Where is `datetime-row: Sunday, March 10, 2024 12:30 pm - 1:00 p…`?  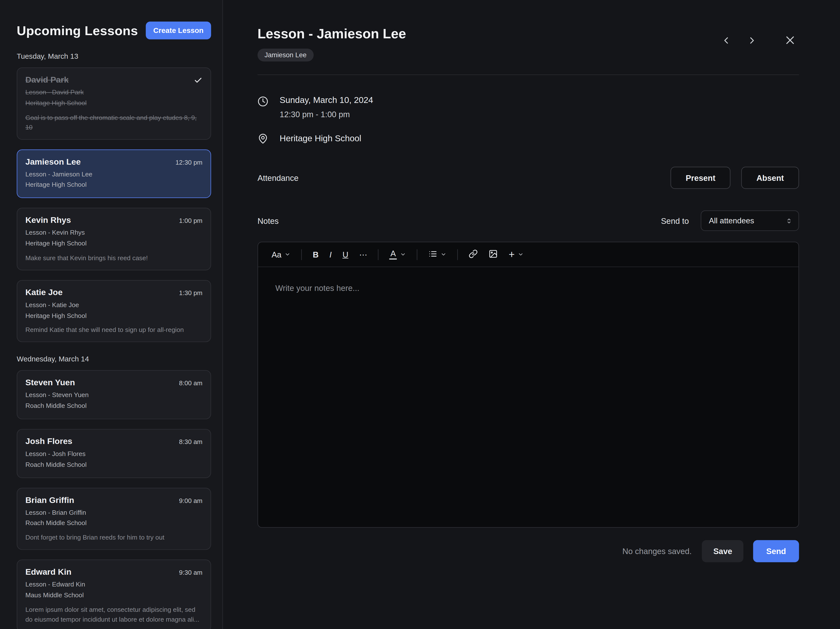
datetime-row: Sunday, March 10, 2024 12:30 pm - 1:00 p… is located at coordinates (529, 107).